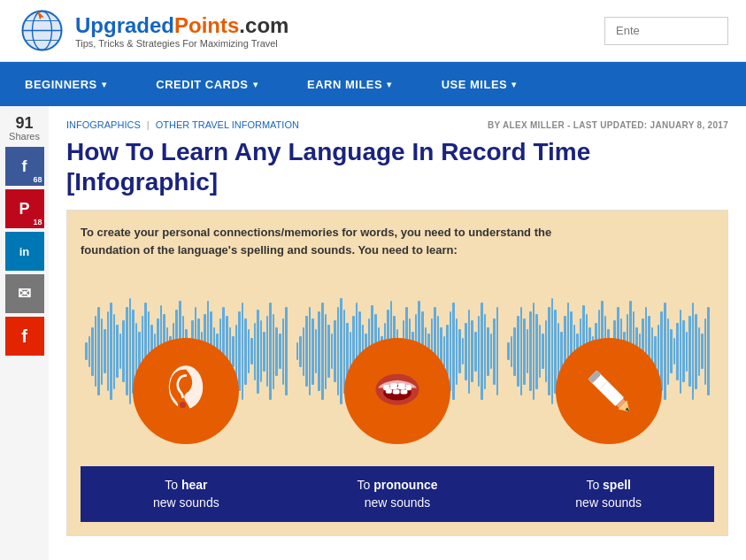  What do you see at coordinates (264, 25) in the screenshot?
I see `logo-domain: .com` at bounding box center [264, 25].